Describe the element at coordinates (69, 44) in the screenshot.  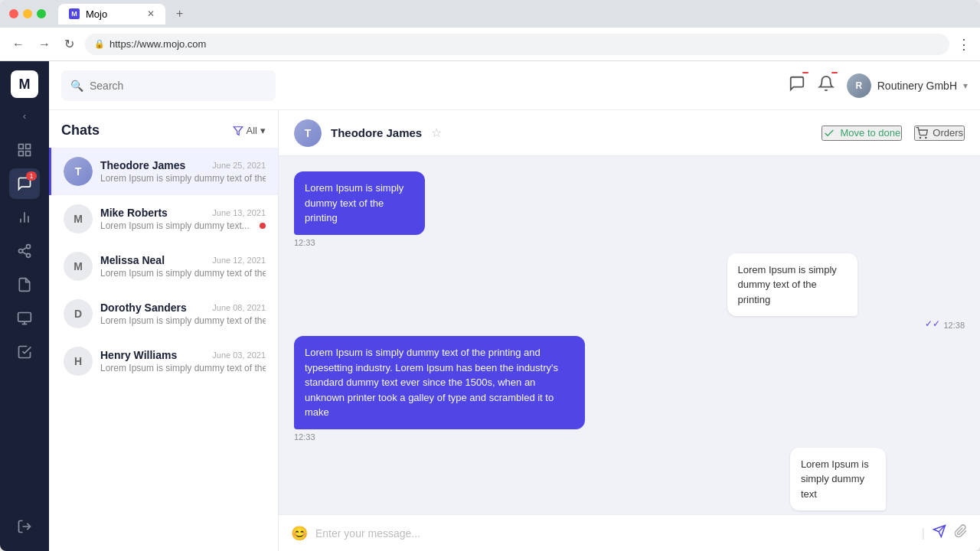
I see `refresh-button: ↻` at that location.